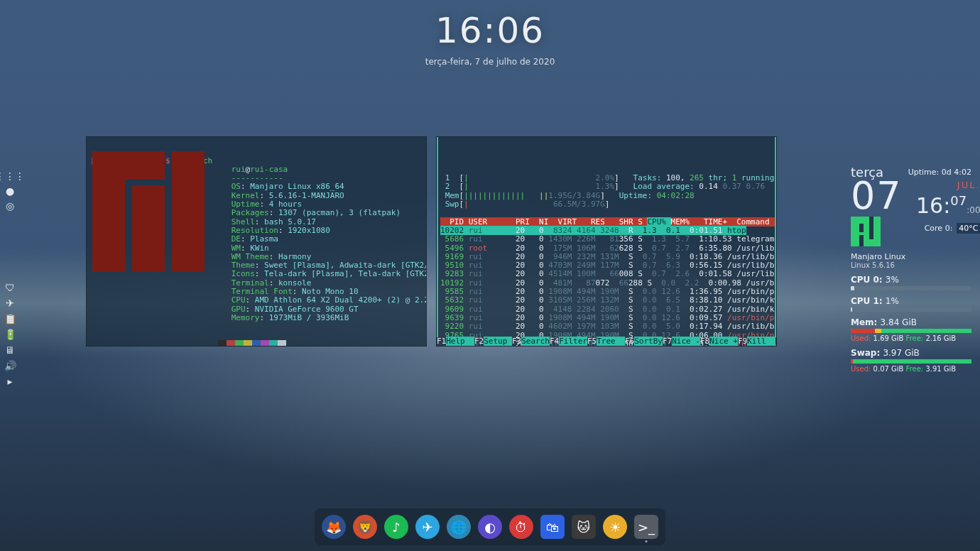 Image resolution: width=980 pixels, height=551 pixels. Describe the element at coordinates (149, 212) in the screenshot. I see `manjaro-ascii-logo` at that location.